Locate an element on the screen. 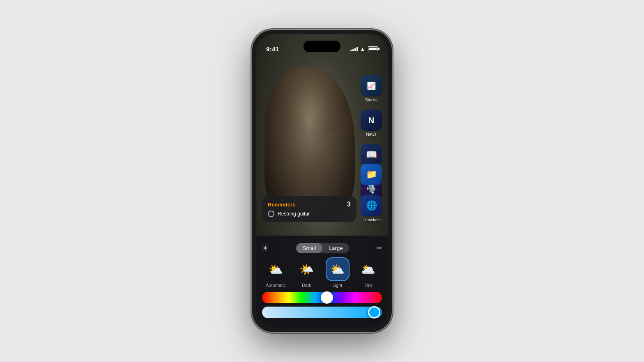 The width and height of the screenshot is (644, 362). middle-row: Reminders 3 Restring guitar 📁 Files is located at coordinates (322, 193).